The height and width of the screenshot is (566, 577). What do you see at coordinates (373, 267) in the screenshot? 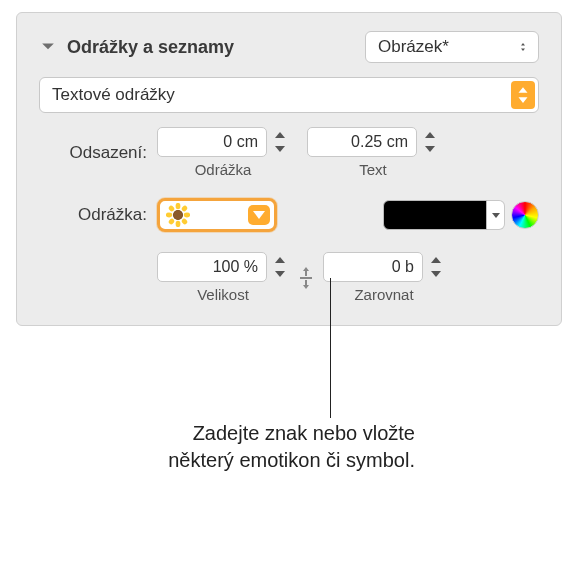
I see `align-field: 0 b` at bounding box center [373, 267].